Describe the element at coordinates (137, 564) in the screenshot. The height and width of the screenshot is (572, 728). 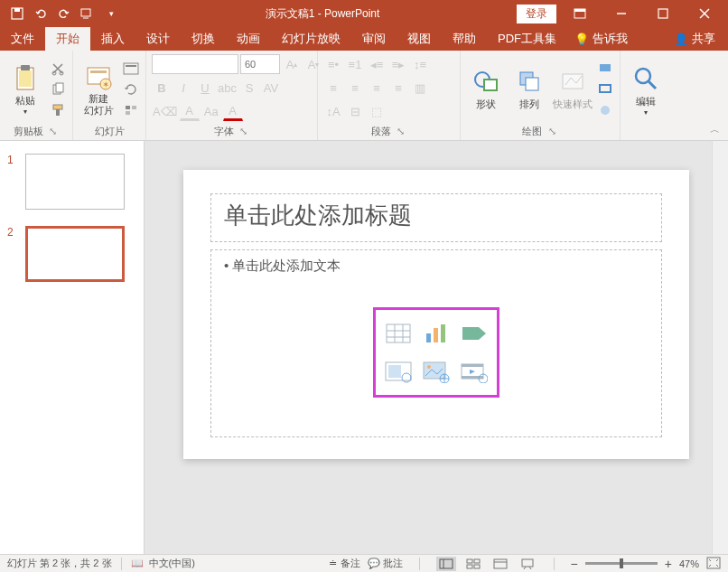
I see `spellcheck-icon: 📖` at that location.